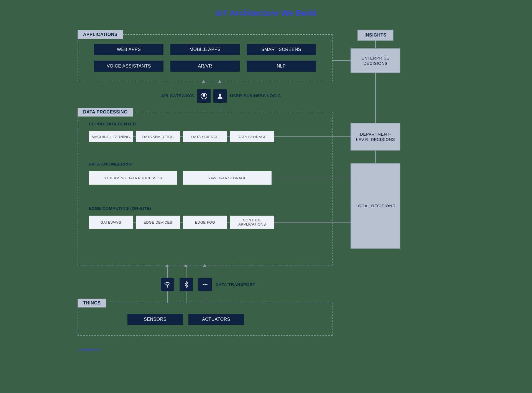 This screenshot has width=532, height=393. I want to click on eng-streaming: STREAMING DATA PROCESSOR, so click(133, 178).